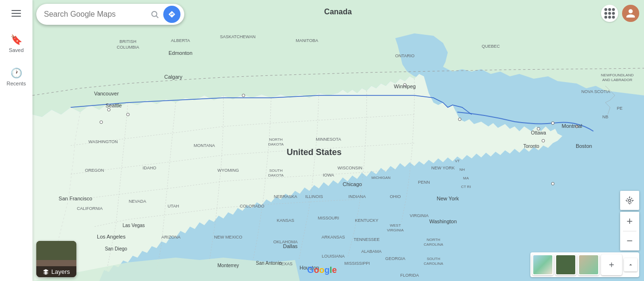 The width and height of the screenshot is (644, 281). Describe the element at coordinates (631, 13) in the screenshot. I see `avatar` at that location.